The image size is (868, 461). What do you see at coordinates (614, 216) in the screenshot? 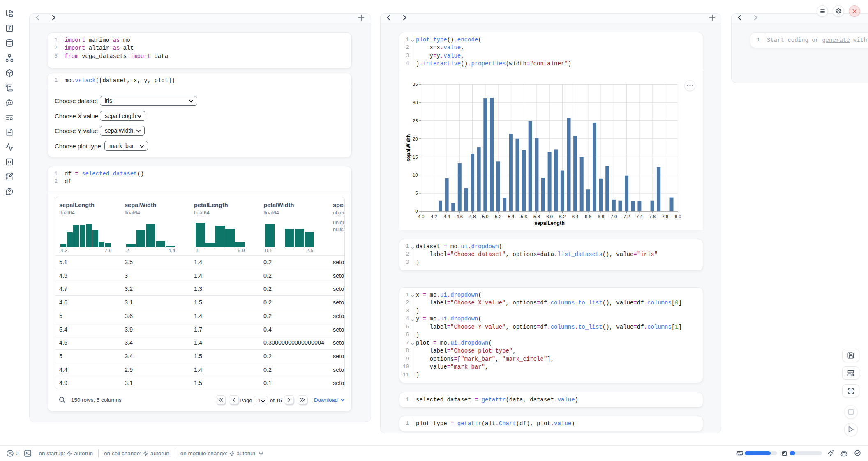
I see `svg-text: 7.0` at bounding box center [614, 216].